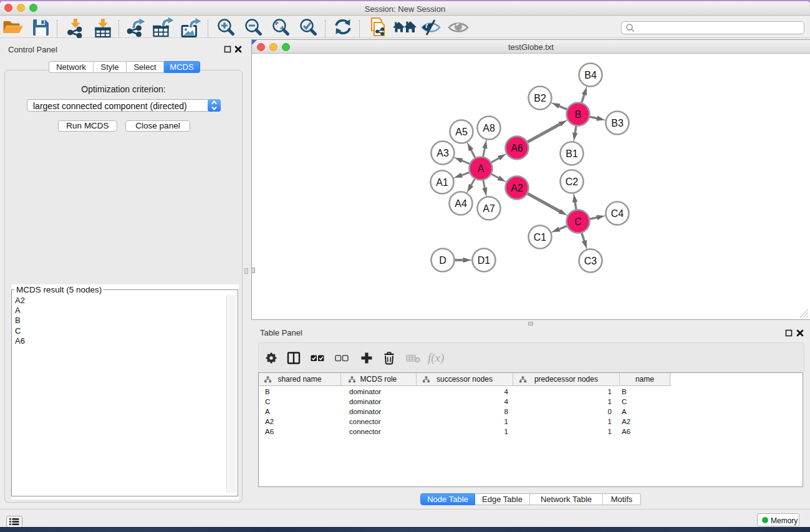 Image resolution: width=810 pixels, height=532 pixels. Describe the element at coordinates (481, 168) in the screenshot. I see `svg-text: A` at that location.